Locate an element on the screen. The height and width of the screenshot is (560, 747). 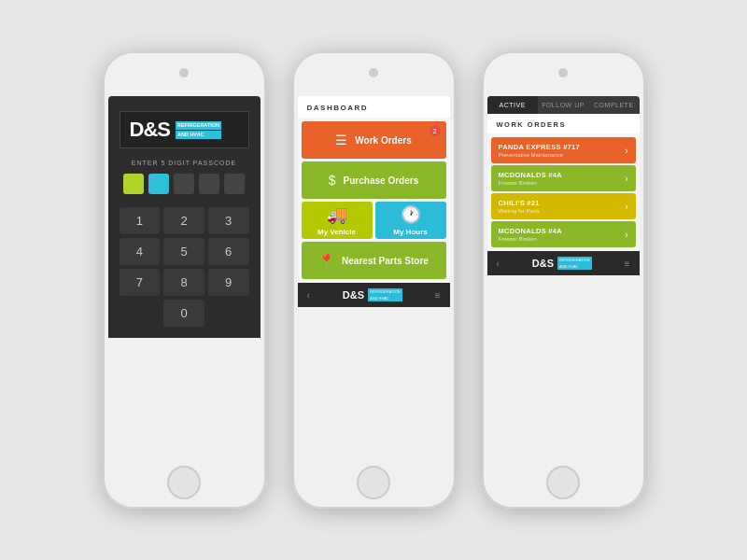
wo-item-text-1: MCDONALDS #4A Freezer Broken is located at coordinates (530, 178).